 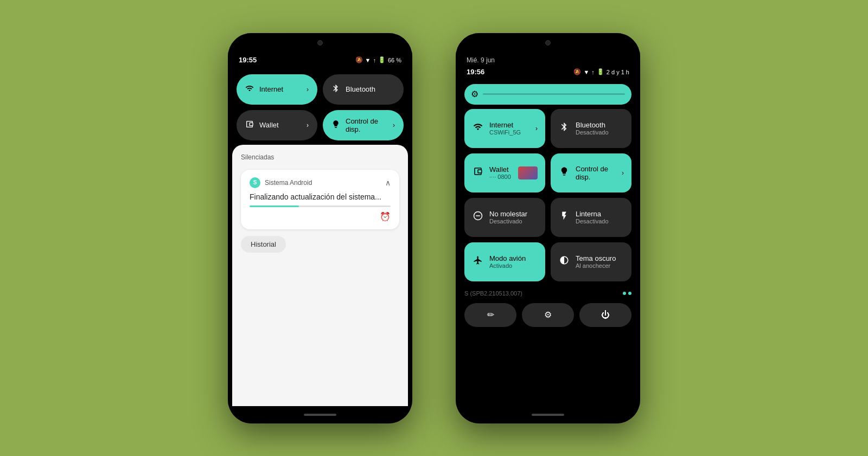 I want to click on tile2-internet-subtitle: CSWiFi_5G, so click(x=513, y=132).